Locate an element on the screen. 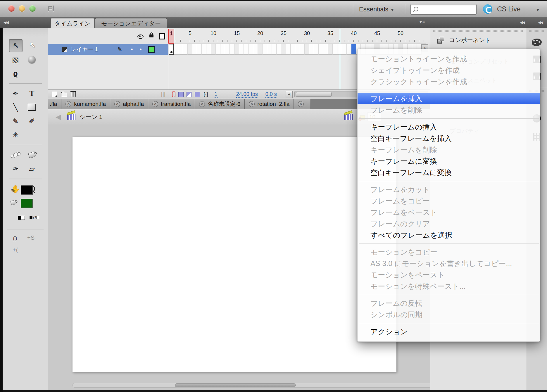 The width and height of the screenshot is (547, 392). layers-frames-divider is located at coordinates (169, 59).